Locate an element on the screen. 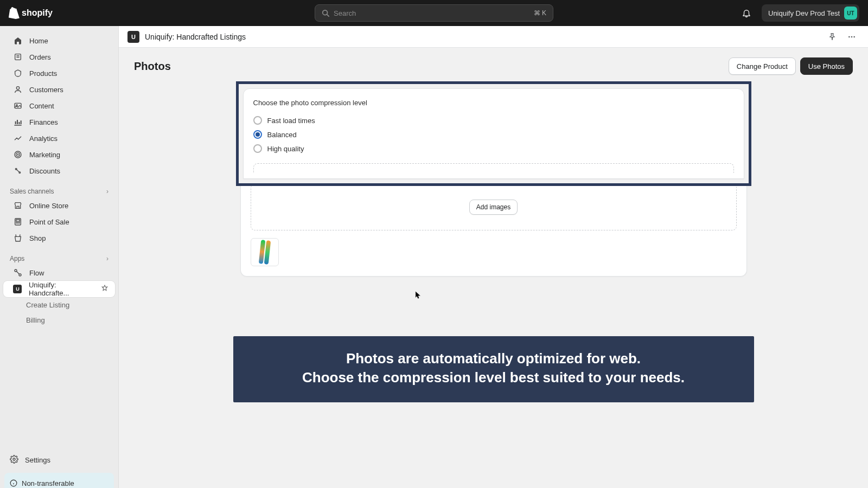 The width and height of the screenshot is (868, 488). customers-icon is located at coordinates (18, 89).